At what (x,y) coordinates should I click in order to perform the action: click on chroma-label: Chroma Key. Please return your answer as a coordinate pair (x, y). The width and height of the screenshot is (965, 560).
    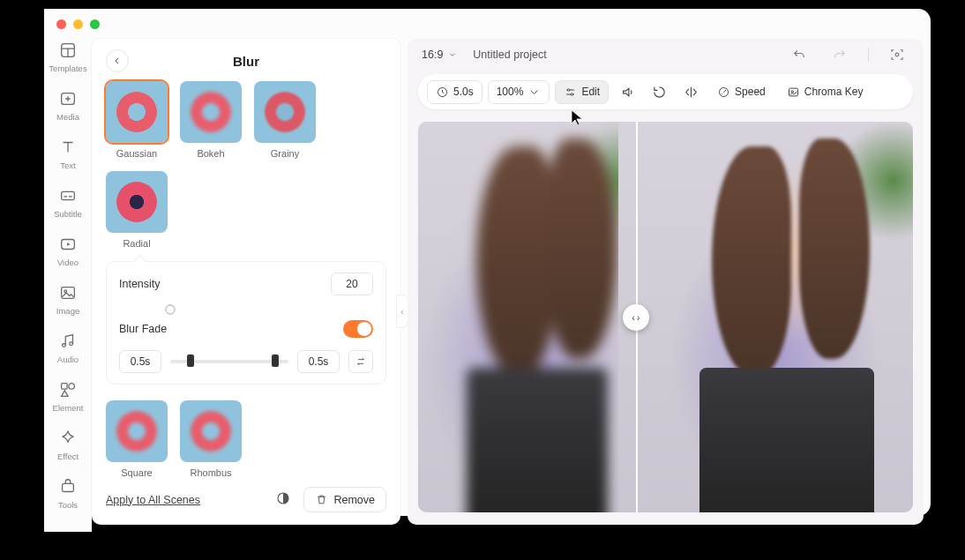
    Looking at the image, I should click on (834, 92).